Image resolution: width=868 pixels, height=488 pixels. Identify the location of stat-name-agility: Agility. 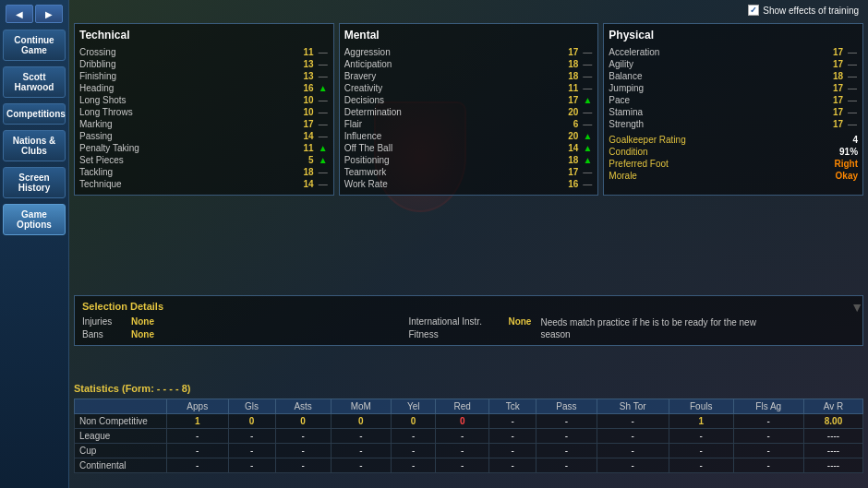
(715, 65).